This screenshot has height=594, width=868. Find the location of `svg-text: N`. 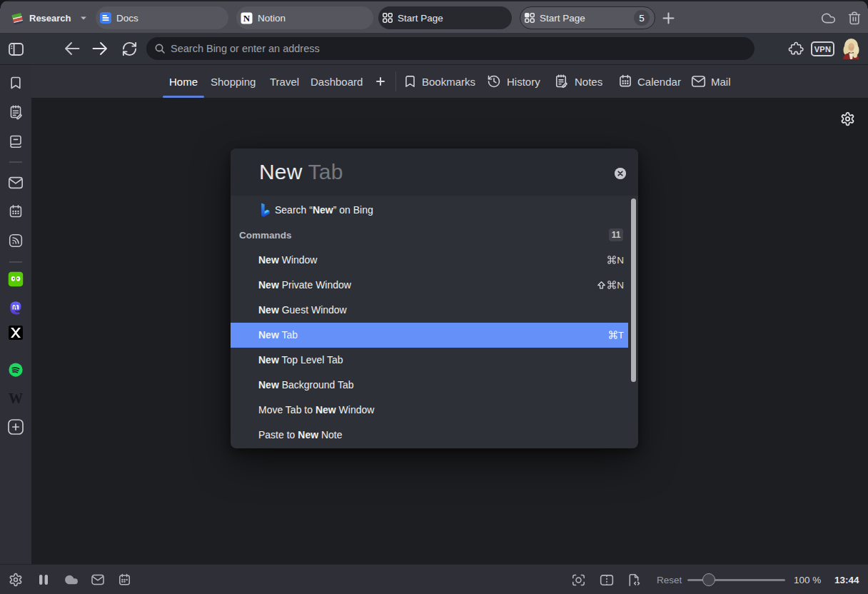

svg-text: N is located at coordinates (247, 19).